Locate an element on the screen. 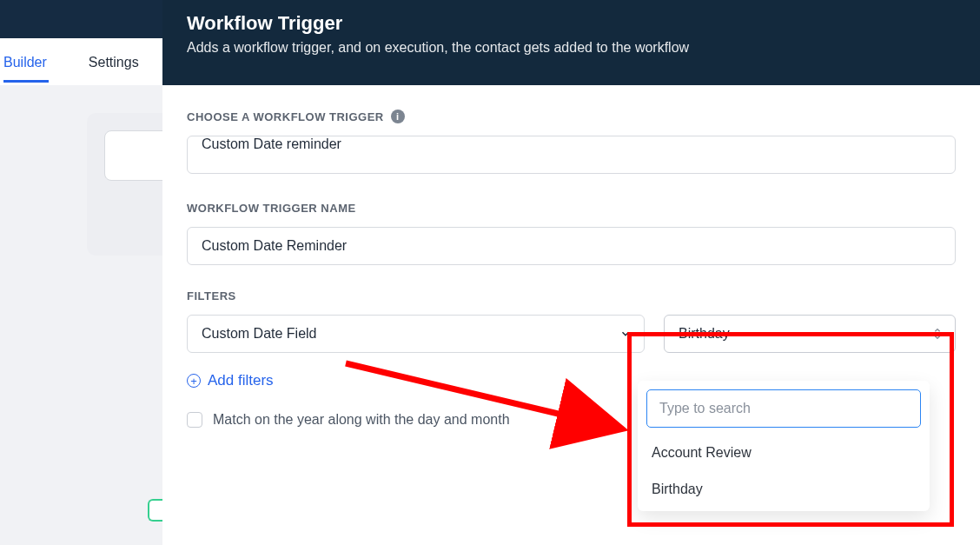 The width and height of the screenshot is (980, 545). filter-value-dropdown: Account Review Birthday is located at coordinates (784, 446).